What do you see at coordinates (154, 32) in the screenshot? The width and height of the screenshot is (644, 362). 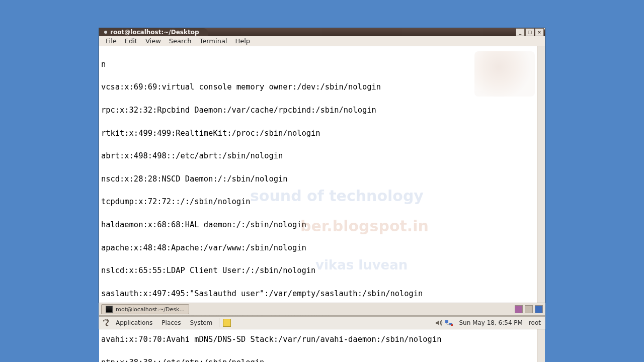 I see `title-tab: root@localhost:~/Desktop` at bounding box center [154, 32].